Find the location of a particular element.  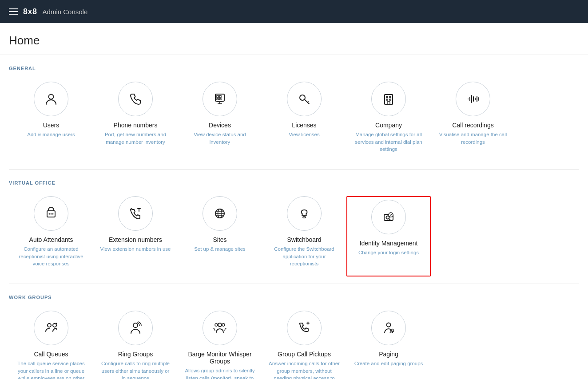

extension-numbers-label: Extension numbers is located at coordinates (135, 240).